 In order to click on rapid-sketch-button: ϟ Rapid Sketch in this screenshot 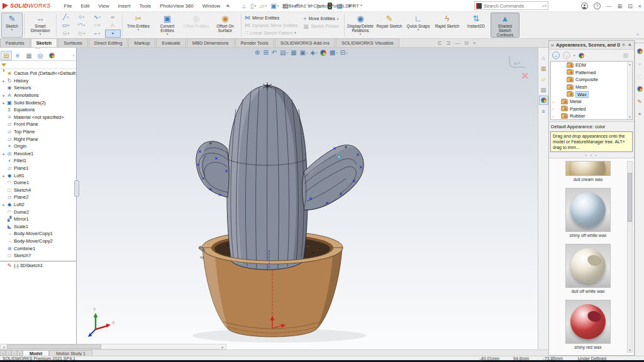, I will do `click(447, 25)`.